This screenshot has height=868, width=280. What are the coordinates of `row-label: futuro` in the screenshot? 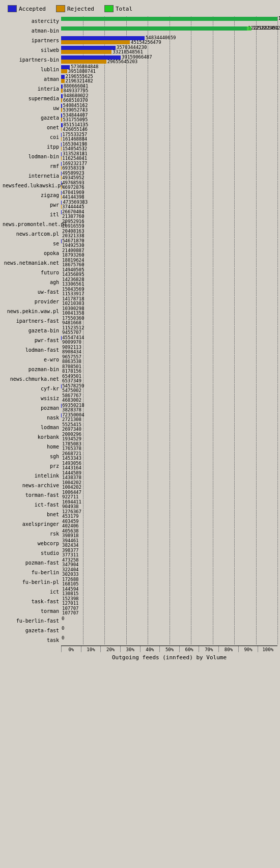 It's located at (32, 273).